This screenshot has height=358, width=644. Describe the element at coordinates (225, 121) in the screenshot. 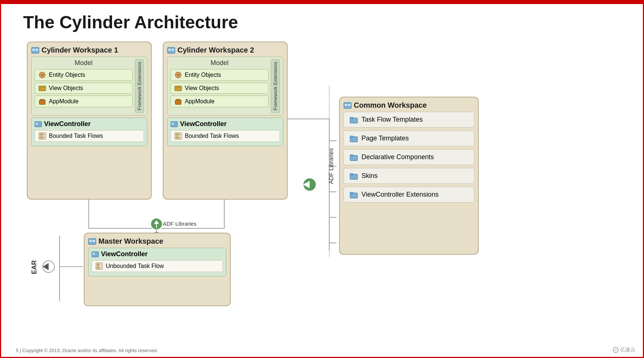

I see `workspace2-box: Cylinder Workspace 2 Model Entity Object…` at that location.